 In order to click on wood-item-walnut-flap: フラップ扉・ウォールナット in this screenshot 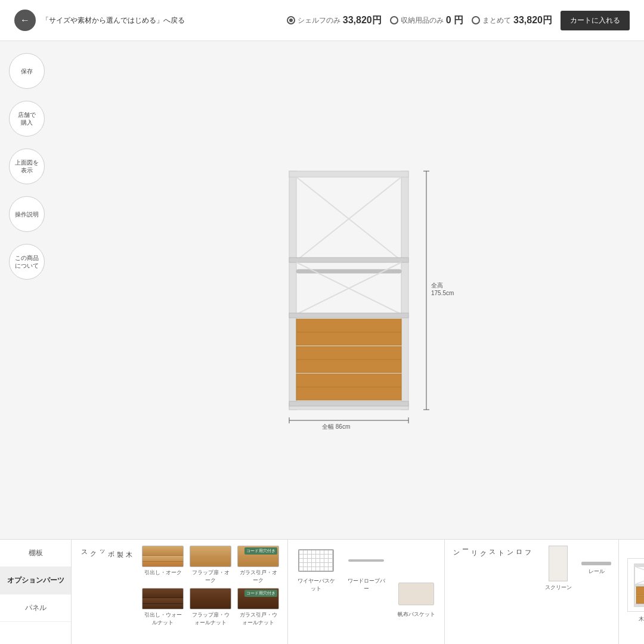, I will do `click(210, 607)`.